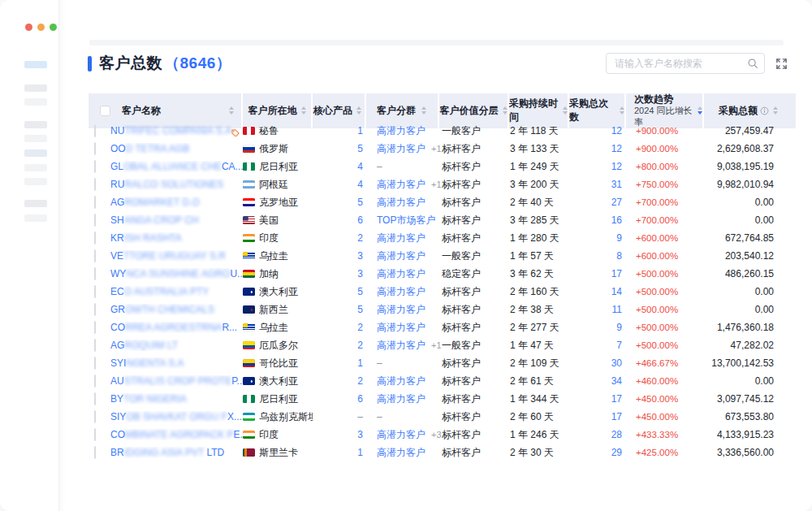 This screenshot has width=812, height=511. I want to click on column-header-duration: 采购持续时间, so click(539, 110).